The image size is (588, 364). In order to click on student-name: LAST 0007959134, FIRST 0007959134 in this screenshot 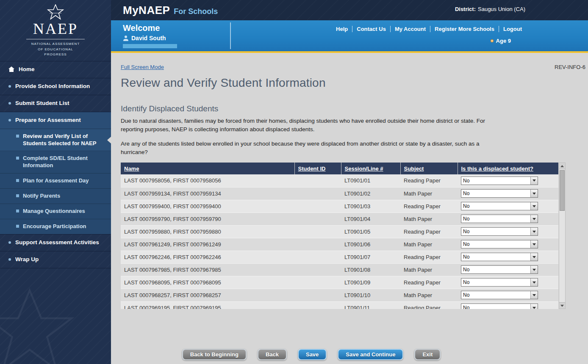, I will do `click(208, 193)`.